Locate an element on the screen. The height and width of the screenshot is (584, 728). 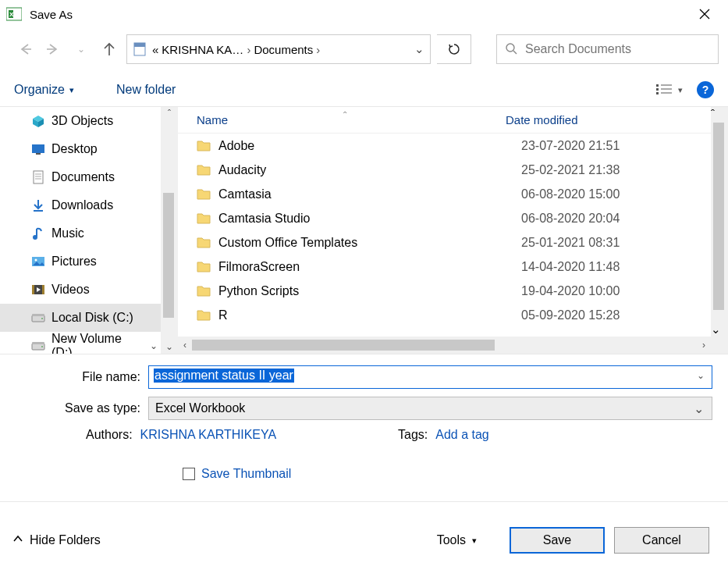
scroll-right-arrow: › is located at coordinates (704, 345).